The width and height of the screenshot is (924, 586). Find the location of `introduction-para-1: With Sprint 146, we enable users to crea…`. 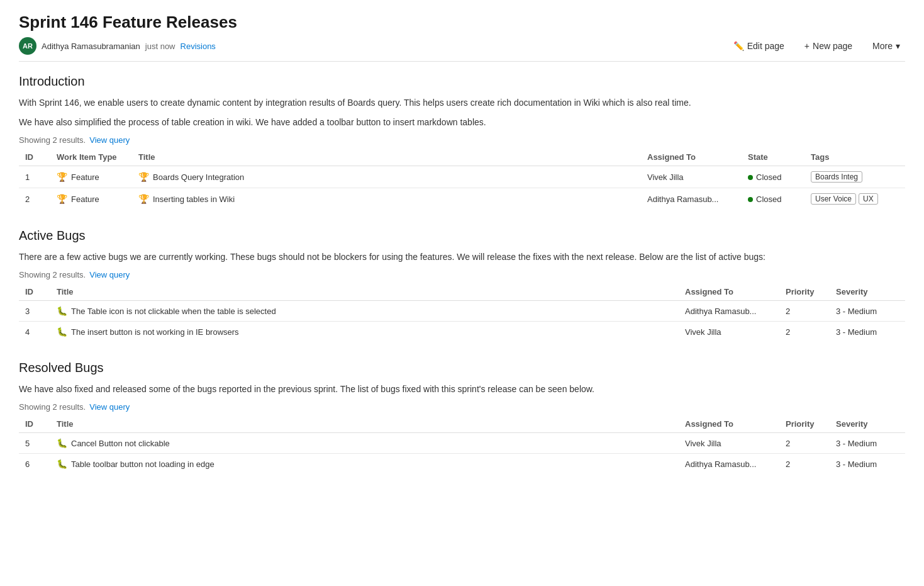

introduction-para-1: With Sprint 146, we enable users to crea… is located at coordinates (462, 103).